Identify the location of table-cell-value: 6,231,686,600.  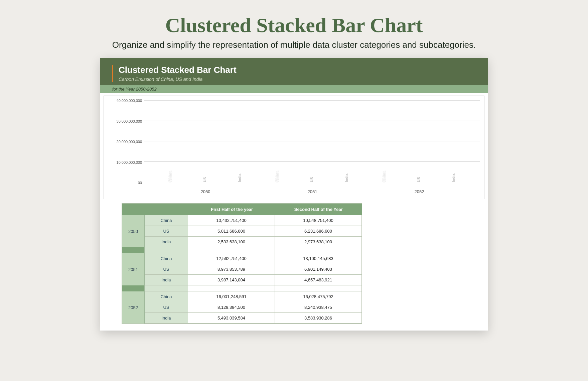
(318, 231).